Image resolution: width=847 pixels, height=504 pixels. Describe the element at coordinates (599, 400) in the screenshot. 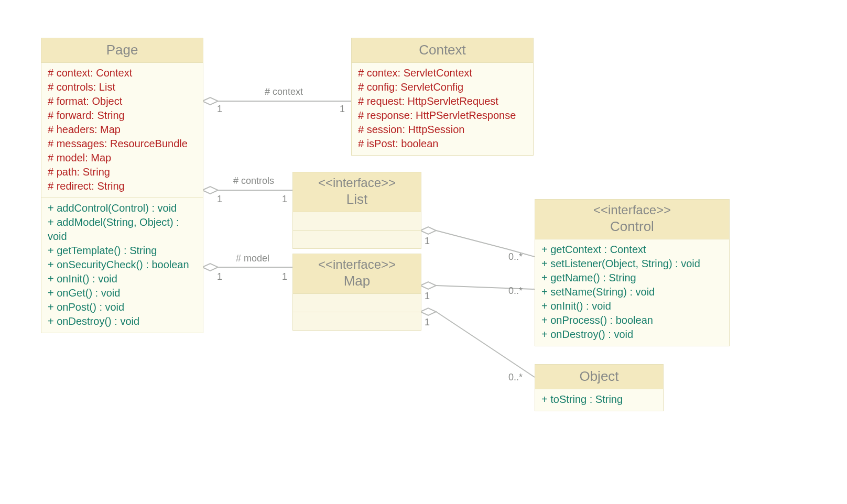

I see `class-object-meths: + toString : String` at that location.